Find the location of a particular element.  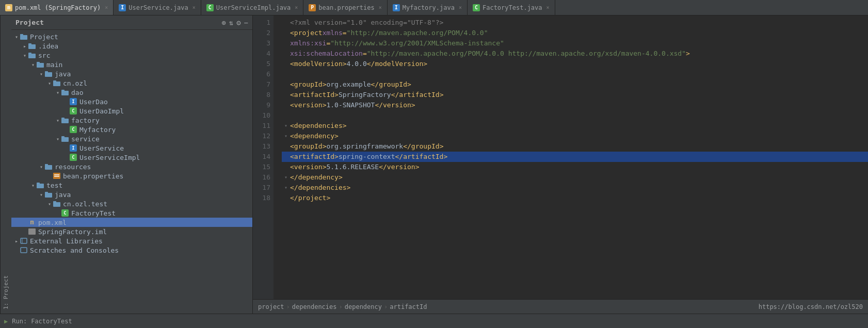

add-content-icon: ⊕ is located at coordinates (223, 23).